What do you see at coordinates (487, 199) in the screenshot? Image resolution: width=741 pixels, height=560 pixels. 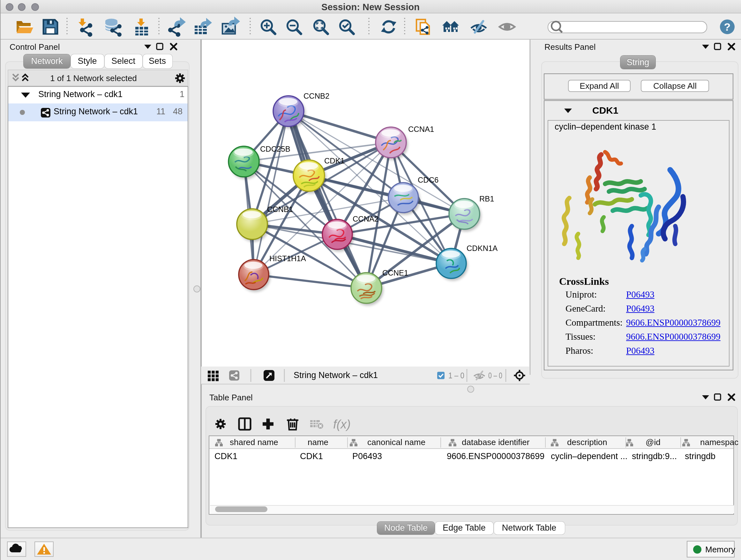 I see `svg-text: RB1` at bounding box center [487, 199].